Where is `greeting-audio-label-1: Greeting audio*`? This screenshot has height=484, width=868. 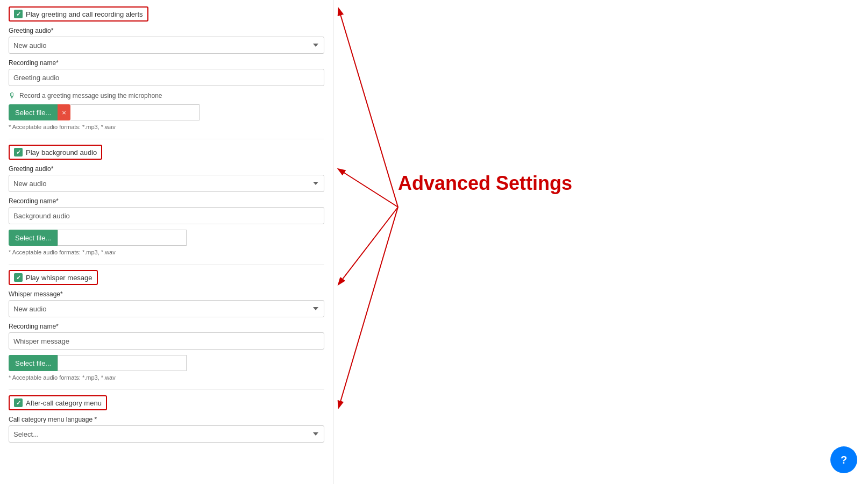 greeting-audio-label-1: Greeting audio* is located at coordinates (167, 31).